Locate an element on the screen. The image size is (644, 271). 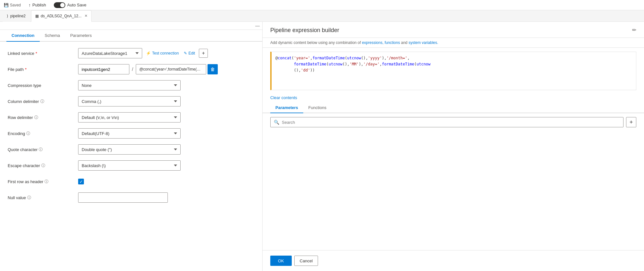
saved-label: Saved is located at coordinates (15, 5).